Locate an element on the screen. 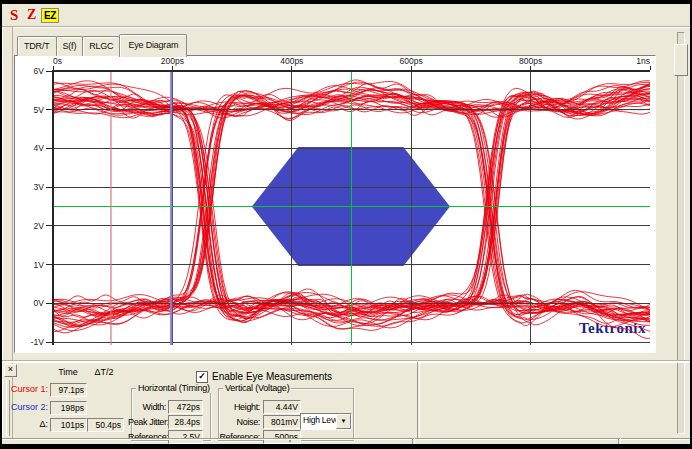 The height and width of the screenshot is (449, 692). toolbar-button-s: S is located at coordinates (14, 16).